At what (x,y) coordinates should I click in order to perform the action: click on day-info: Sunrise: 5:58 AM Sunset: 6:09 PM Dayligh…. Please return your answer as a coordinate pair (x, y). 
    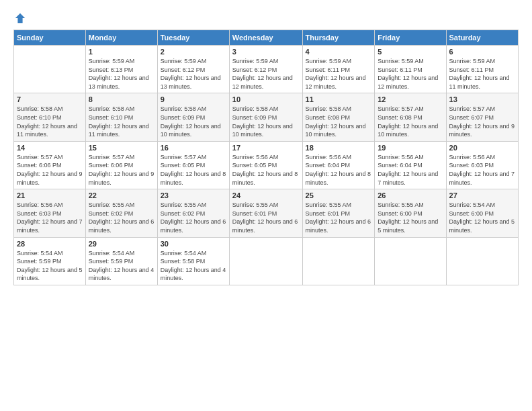
    Looking at the image, I should click on (266, 122).